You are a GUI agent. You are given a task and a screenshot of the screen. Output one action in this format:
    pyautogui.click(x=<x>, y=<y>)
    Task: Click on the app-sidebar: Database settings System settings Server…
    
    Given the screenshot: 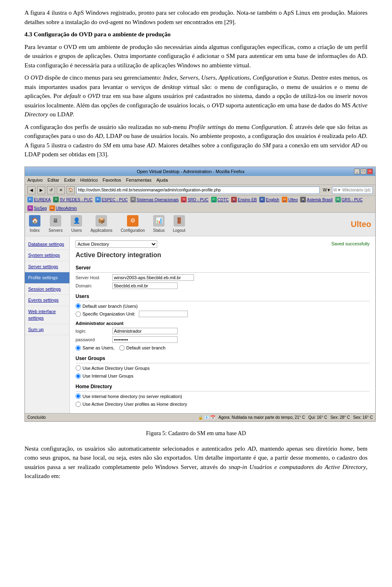 What is the action you would take?
    pyautogui.click(x=47, y=325)
    